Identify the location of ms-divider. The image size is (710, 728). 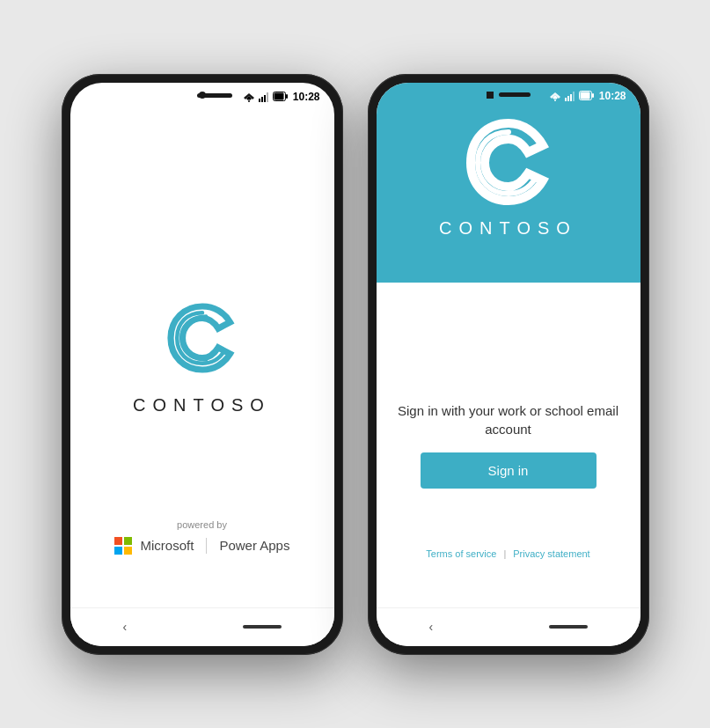
(206, 546).